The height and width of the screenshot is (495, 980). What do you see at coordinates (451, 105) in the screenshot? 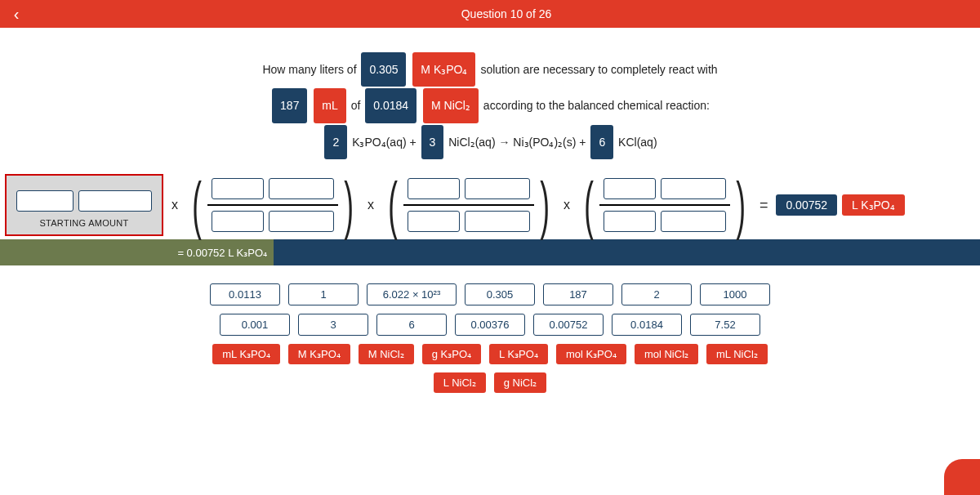
I see `species-2: M NiCl₂` at bounding box center [451, 105].